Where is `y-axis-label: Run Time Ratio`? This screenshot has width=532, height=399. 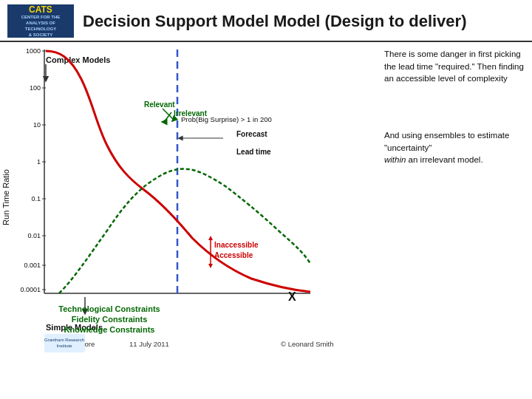
y-axis-label: Run Time Ratio is located at coordinates (6, 197).